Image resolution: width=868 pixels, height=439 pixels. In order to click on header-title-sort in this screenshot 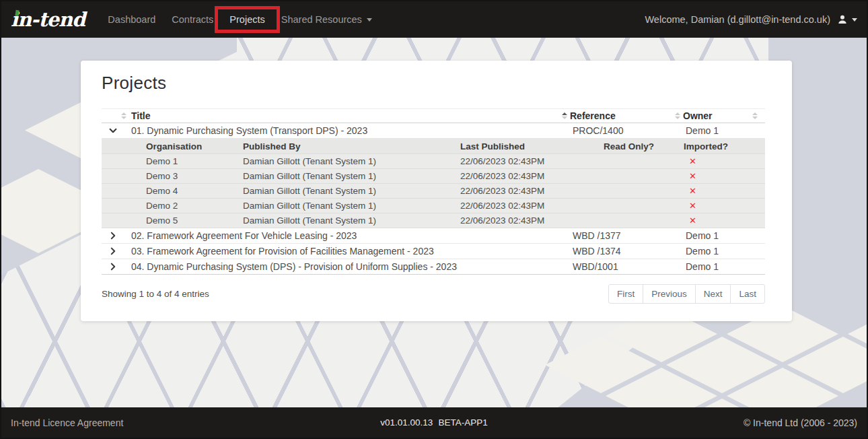, I will do `click(116, 116)`.